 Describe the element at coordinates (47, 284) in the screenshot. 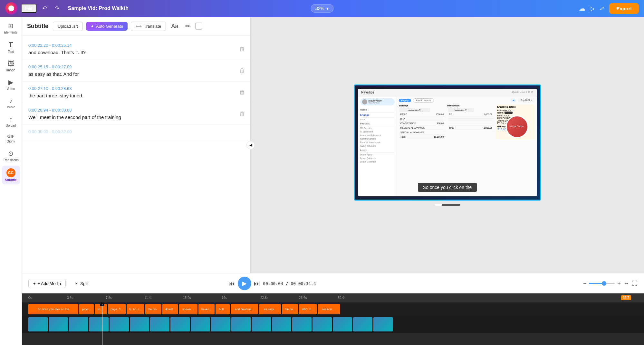

I see `add-media-button: + + Add Media` at that location.